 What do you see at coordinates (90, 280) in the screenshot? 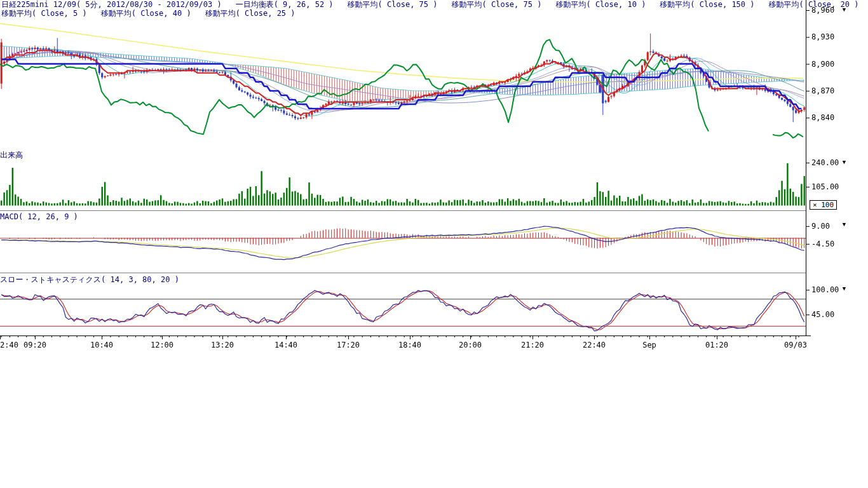
I see `stoch-panel-label: スロー・ストキャスティクス( 14, 3, 80, 20 )` at bounding box center [90, 280].